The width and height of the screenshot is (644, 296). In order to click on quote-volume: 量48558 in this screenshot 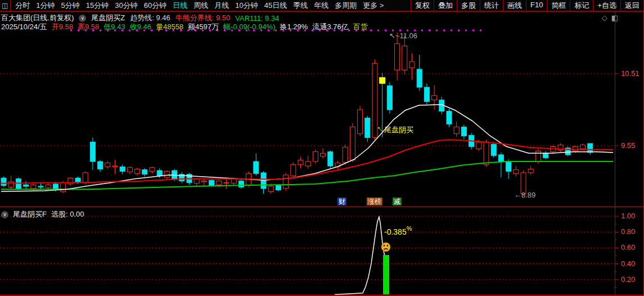, I will do `click(170, 27)`.